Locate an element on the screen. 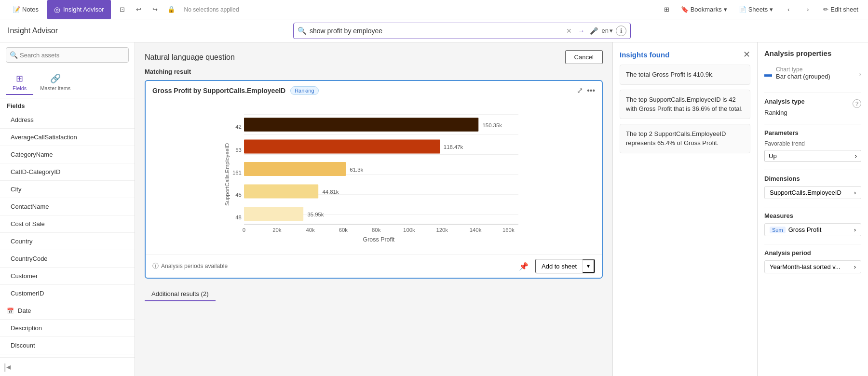  edit-sheet-btn: ✏ Edit sheet is located at coordinates (841, 10).